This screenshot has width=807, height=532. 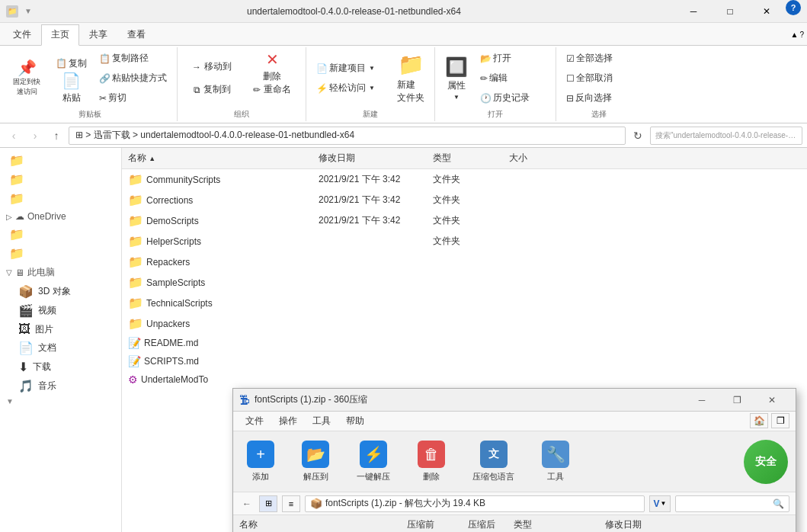 I want to click on ribbon-help-btn: ?, so click(x=802, y=35).